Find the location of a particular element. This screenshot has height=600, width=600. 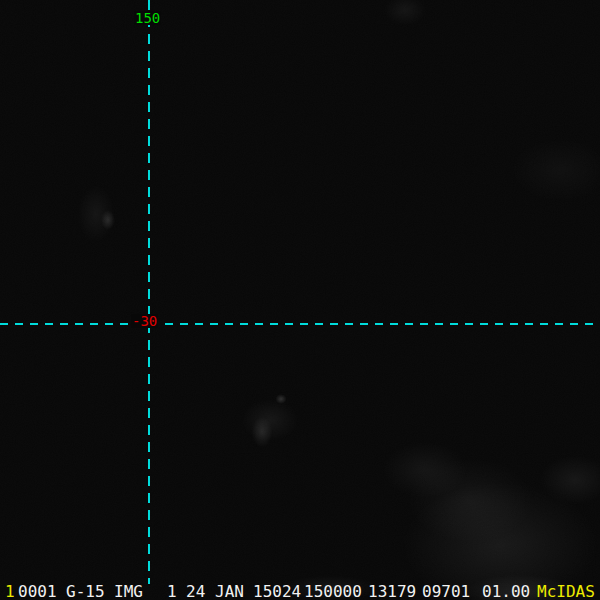

julian-date: 15024 is located at coordinates (277, 592).